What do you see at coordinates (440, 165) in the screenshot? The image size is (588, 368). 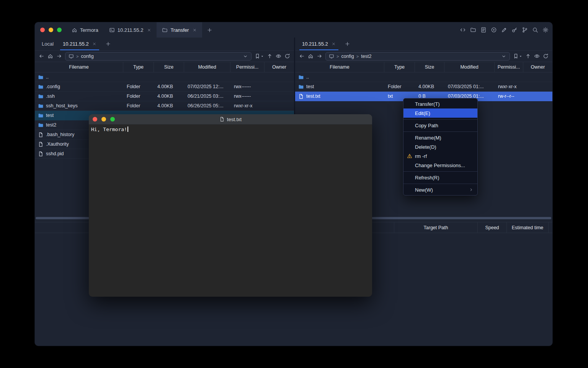 I see `menu-item-change-permissions: Change Permissions...` at bounding box center [440, 165].